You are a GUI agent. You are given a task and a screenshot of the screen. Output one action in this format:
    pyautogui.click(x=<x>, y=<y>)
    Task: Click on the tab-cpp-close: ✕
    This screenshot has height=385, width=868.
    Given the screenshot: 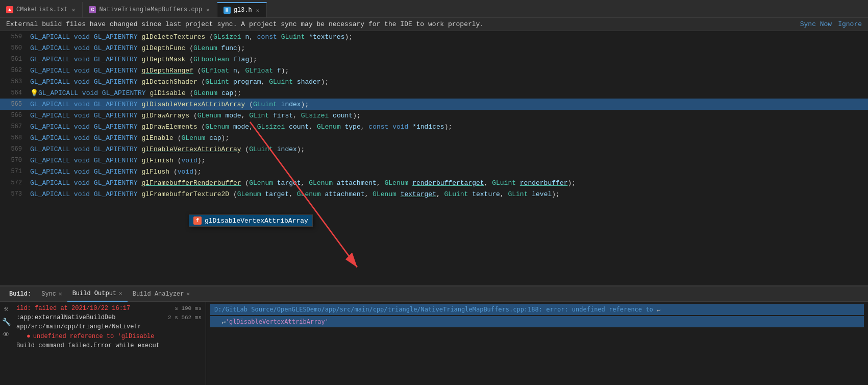 What is the action you would take?
    pyautogui.click(x=208, y=10)
    